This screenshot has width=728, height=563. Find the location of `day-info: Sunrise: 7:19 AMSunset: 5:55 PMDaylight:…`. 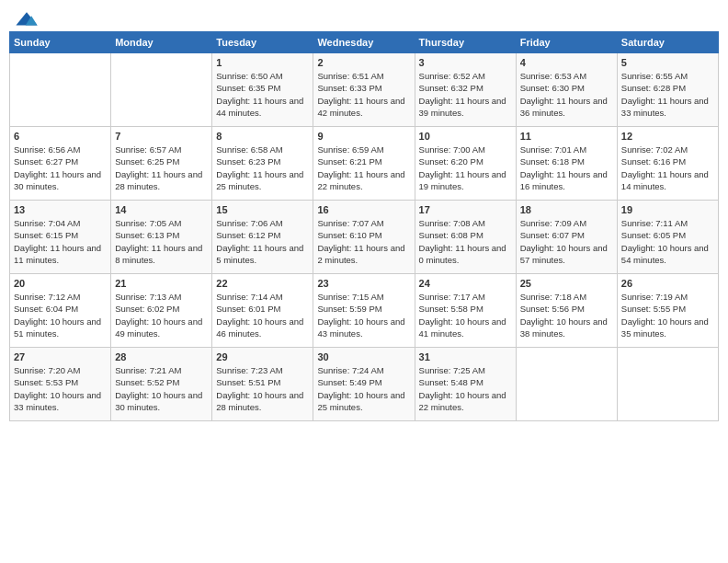

day-info: Sunrise: 7:19 AMSunset: 5:55 PMDaylight:… is located at coordinates (667, 315).